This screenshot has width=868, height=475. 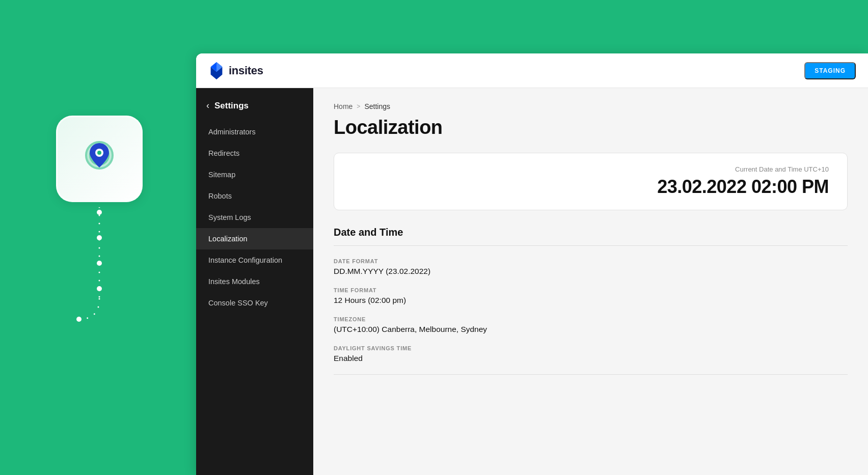 I want to click on datetime-card-value: 23.02.2022 02:00 PM, so click(x=591, y=187).